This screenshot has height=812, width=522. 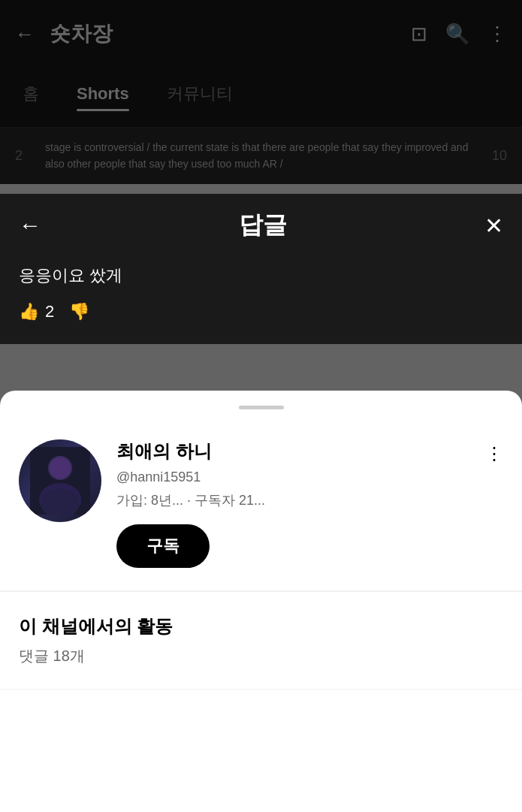 What do you see at coordinates (261, 640) in the screenshot?
I see `activity-section: 이 채널에서의 활동 댓글 18개` at bounding box center [261, 640].